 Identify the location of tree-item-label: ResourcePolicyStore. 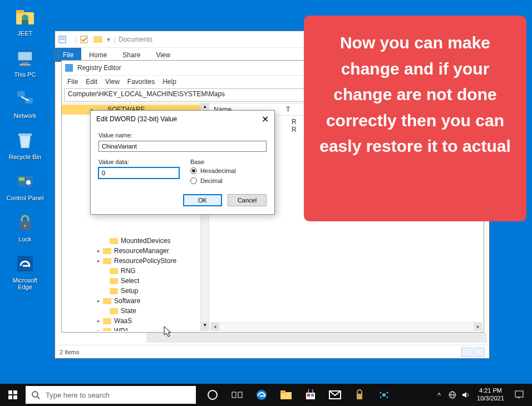
(145, 261).